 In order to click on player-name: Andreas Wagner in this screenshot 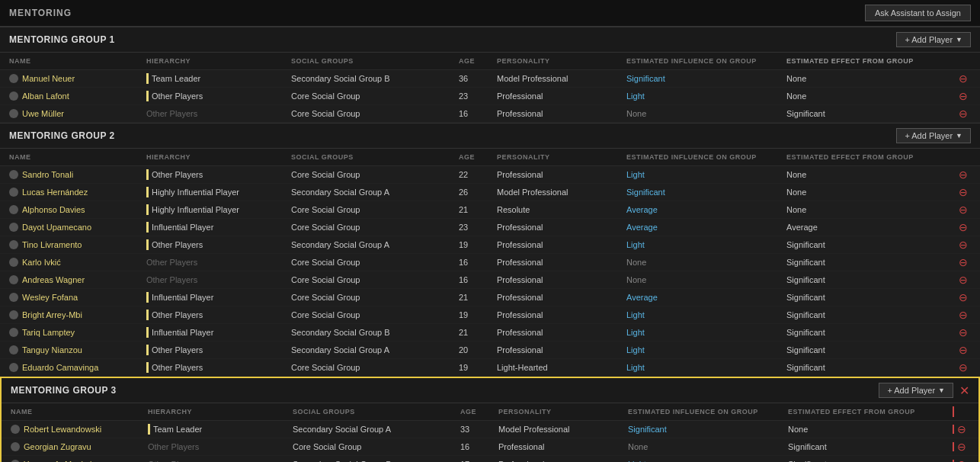, I will do `click(78, 280)`.